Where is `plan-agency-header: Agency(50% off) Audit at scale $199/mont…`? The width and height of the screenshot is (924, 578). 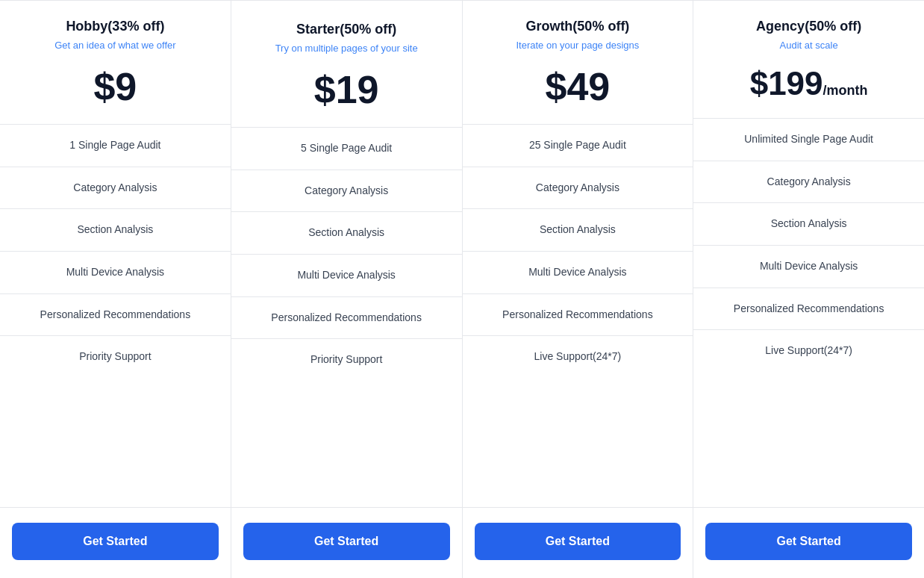
plan-agency-header: Agency(50% off) Audit at scale $199/mont… is located at coordinates (809, 60).